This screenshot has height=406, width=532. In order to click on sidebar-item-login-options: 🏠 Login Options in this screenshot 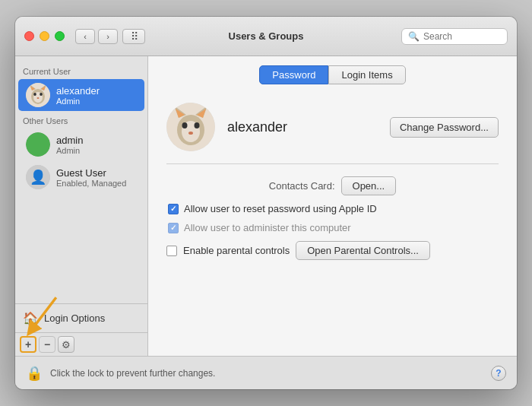, I will do `click(81, 318)`.